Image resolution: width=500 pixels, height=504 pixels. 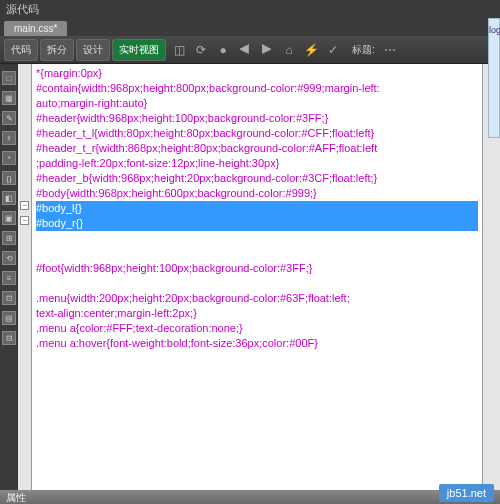 What do you see at coordinates (93, 50) in the screenshot?
I see `design-view-button: 设计` at bounding box center [93, 50].